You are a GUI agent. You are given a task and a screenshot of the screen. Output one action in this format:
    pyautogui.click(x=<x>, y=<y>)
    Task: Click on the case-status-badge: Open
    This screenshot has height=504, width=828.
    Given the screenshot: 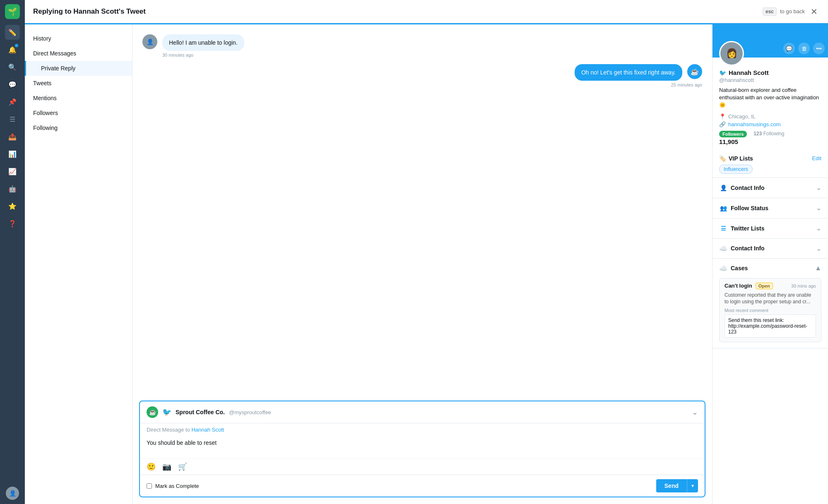 What is the action you would take?
    pyautogui.click(x=764, y=286)
    